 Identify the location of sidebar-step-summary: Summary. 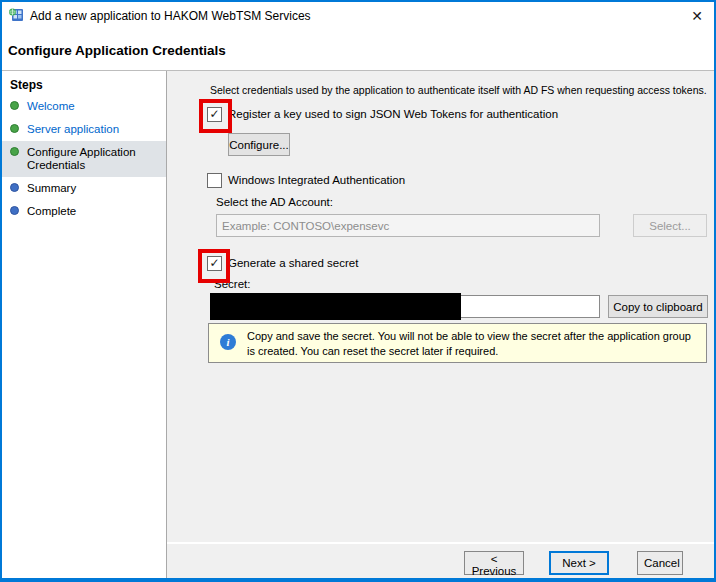
(84, 188).